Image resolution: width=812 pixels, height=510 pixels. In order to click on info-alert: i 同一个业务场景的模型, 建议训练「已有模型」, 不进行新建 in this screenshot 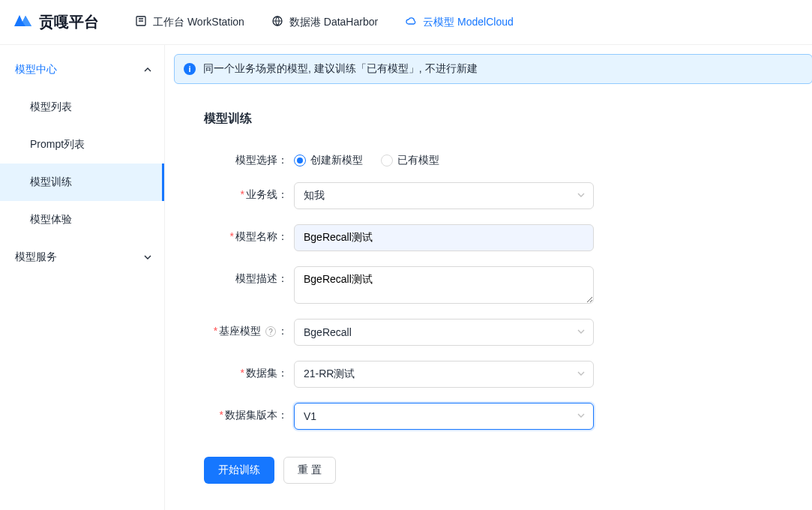, I will do `click(493, 69)`.